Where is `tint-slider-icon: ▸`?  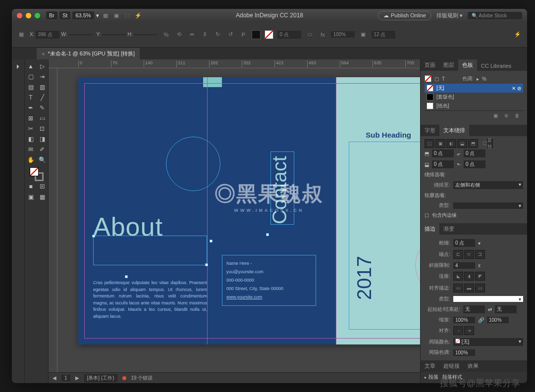
tint-slider-icon: ▸ is located at coordinates (478, 79).